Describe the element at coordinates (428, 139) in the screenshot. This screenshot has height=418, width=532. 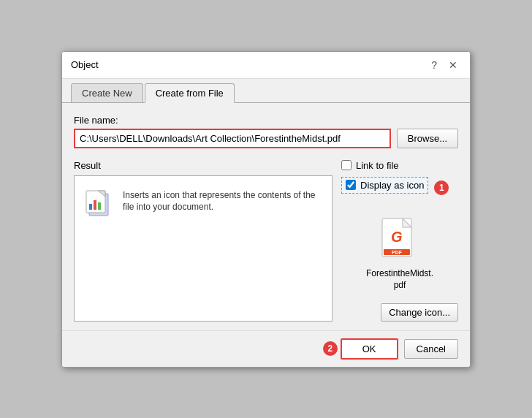
I see `browse-button: Browse...` at that location.